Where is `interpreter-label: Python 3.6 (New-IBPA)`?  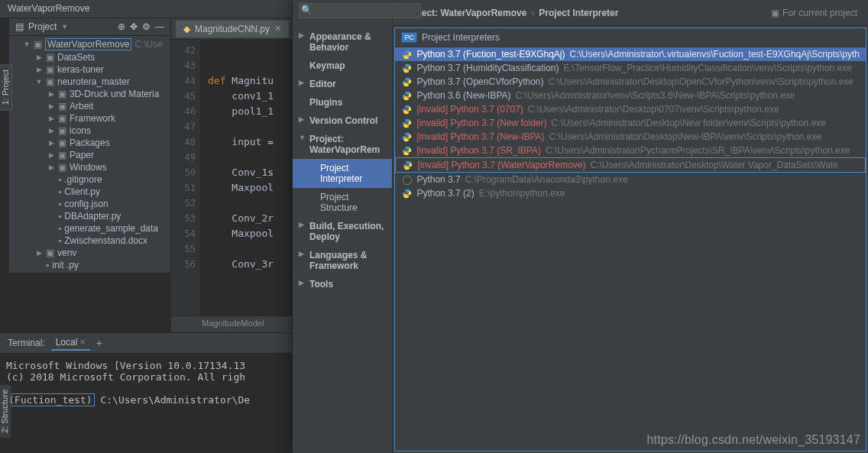
interpreter-label: Python 3.6 (New-IBPA) is located at coordinates (463, 95).